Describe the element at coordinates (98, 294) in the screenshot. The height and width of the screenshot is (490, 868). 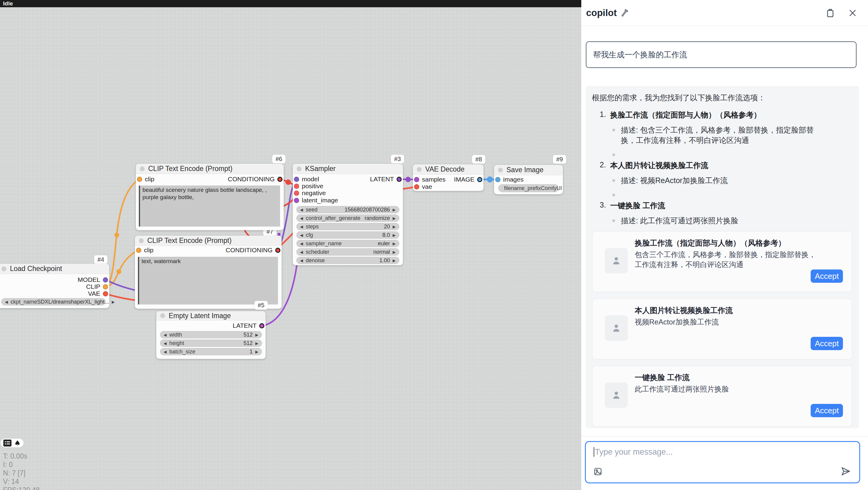
I see `output-port-vae: VAE` at that location.